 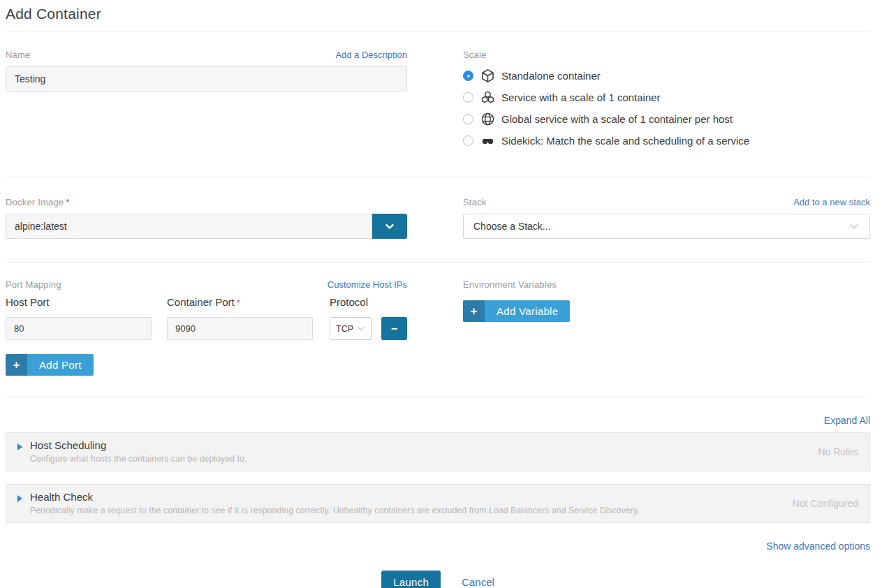 I want to click on host-port-field-group: Host Port, so click(x=79, y=318).